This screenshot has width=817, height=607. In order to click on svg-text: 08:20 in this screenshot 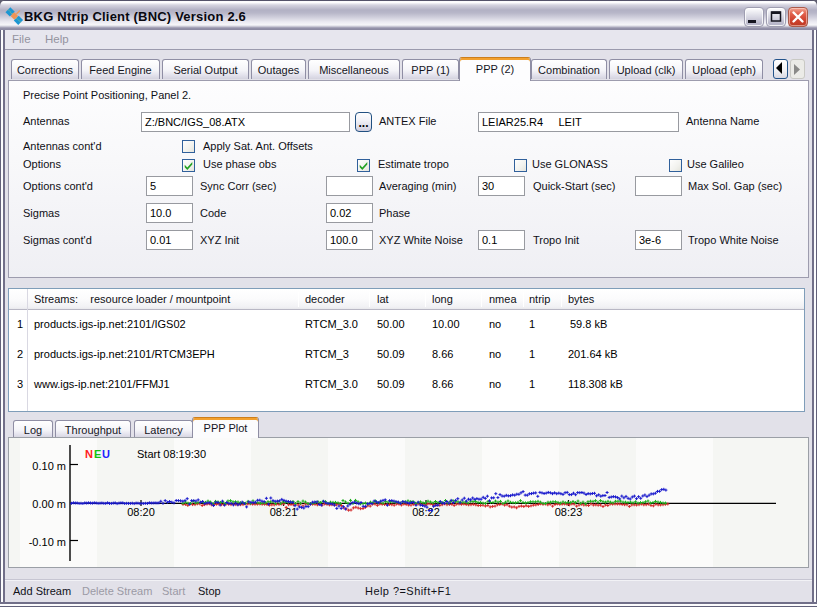, I will do `click(141, 512)`.